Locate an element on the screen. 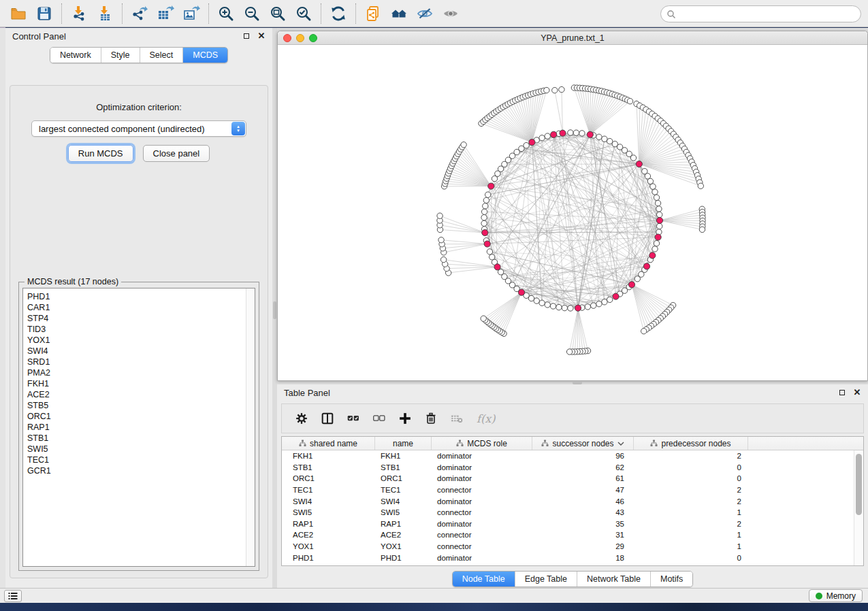  tab-node-table: Node Table is located at coordinates (483, 579).